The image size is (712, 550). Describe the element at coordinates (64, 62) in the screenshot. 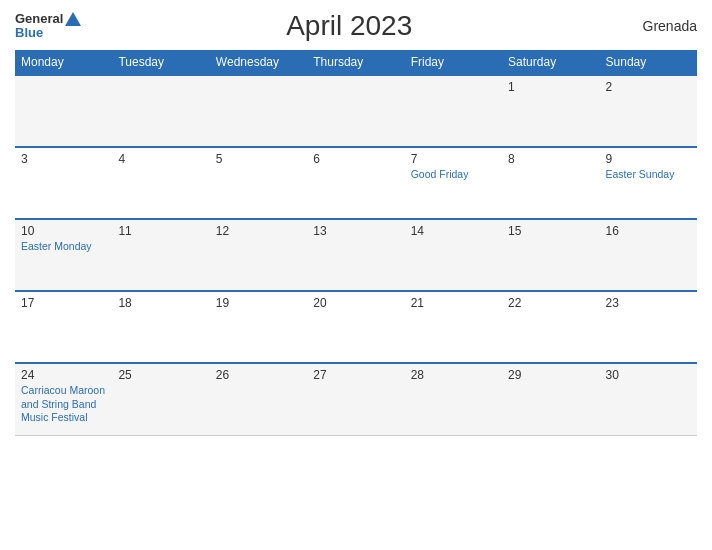

I see `col-monday: Monday` at that location.